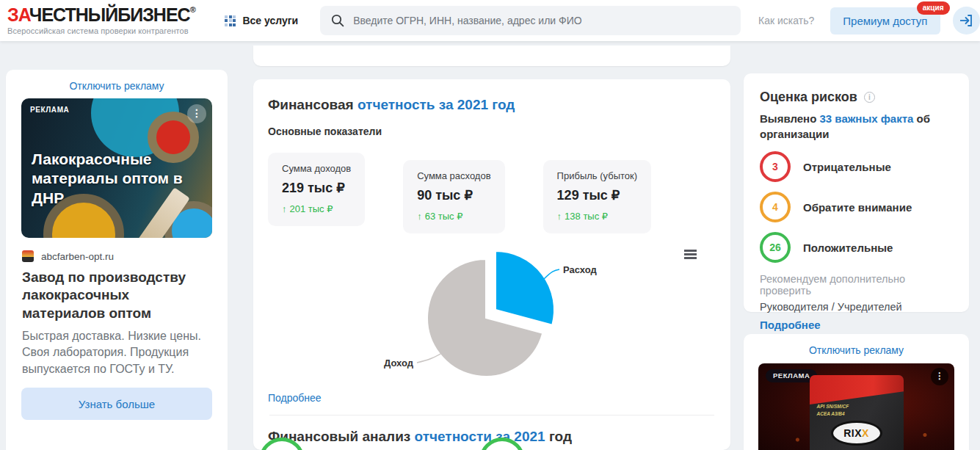 The height and width of the screenshot is (450, 980). Describe the element at coordinates (580, 270) in the screenshot. I see `expense-slice-label: Расход` at that location.